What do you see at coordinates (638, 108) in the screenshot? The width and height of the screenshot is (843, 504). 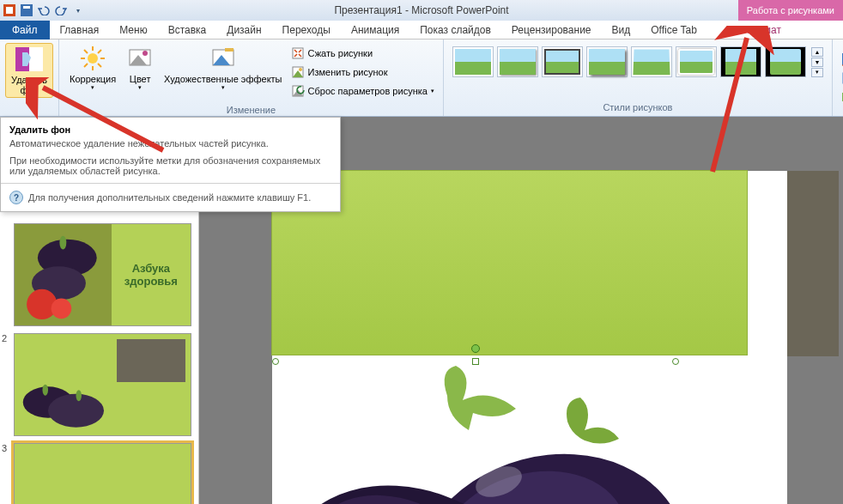 I see `group-label-styles: Стили рисунков` at bounding box center [638, 108].